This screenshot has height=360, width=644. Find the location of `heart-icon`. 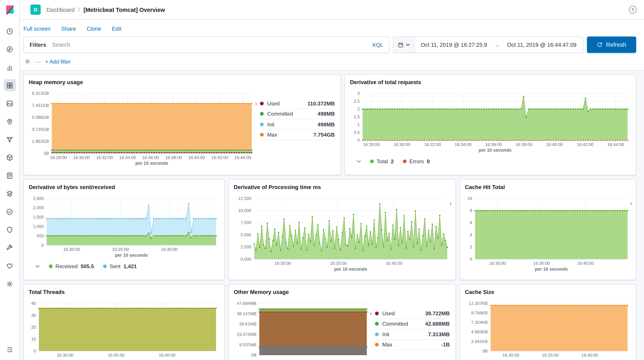

heart-icon is located at coordinates (10, 266).